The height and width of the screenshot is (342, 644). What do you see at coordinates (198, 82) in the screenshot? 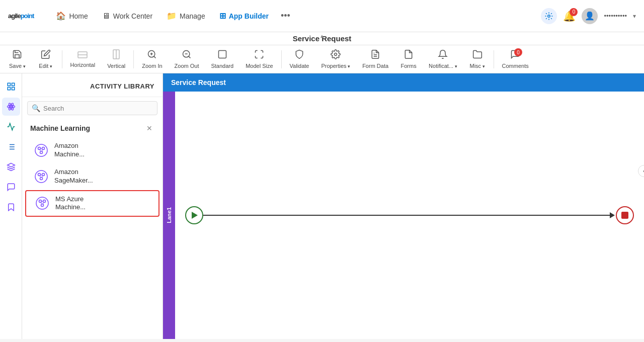
I see `canvas-title: Service Request` at bounding box center [198, 82].